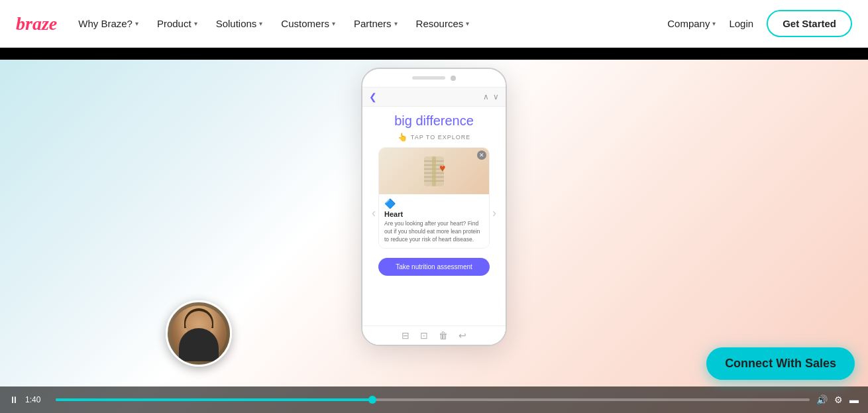  Describe the element at coordinates (36, 24) in the screenshot. I see `logo: braze` at that location.